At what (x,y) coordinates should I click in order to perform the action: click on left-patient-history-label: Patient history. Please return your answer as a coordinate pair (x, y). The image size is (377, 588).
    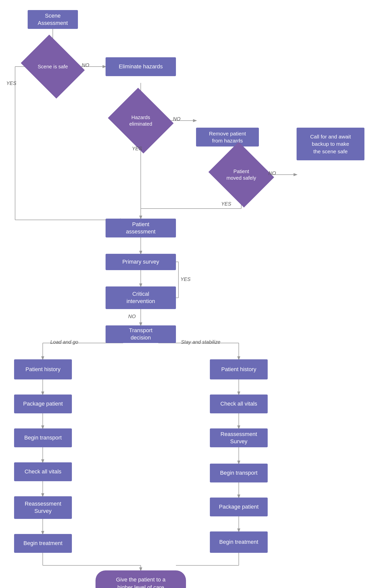
    Looking at the image, I should click on (43, 369).